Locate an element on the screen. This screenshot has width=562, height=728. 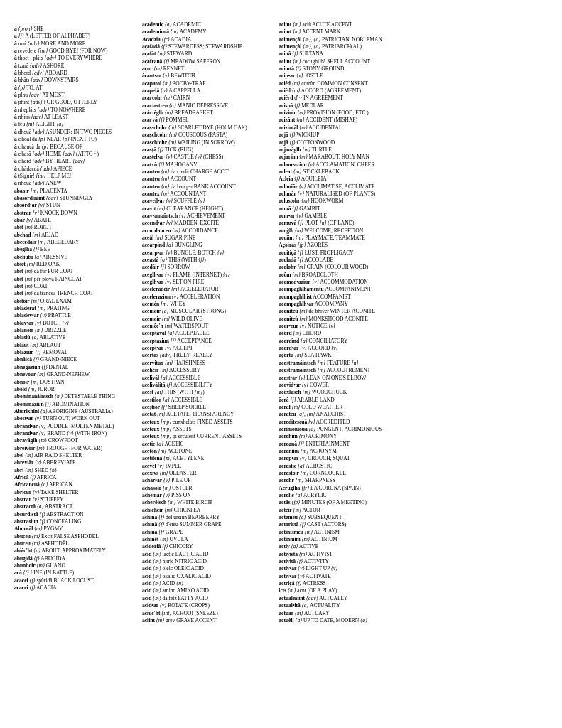
list-item: aconiteù {m} da bhiver WINTER ACONITE is located at coordinates (342, 311).